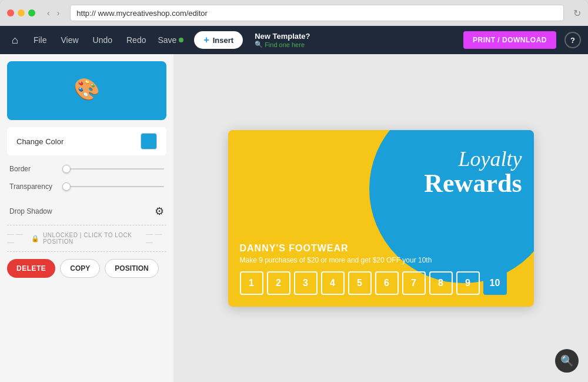 This screenshot has height=382, width=588. I want to click on card-title-overlay: Loyalty Rewards, so click(473, 172).